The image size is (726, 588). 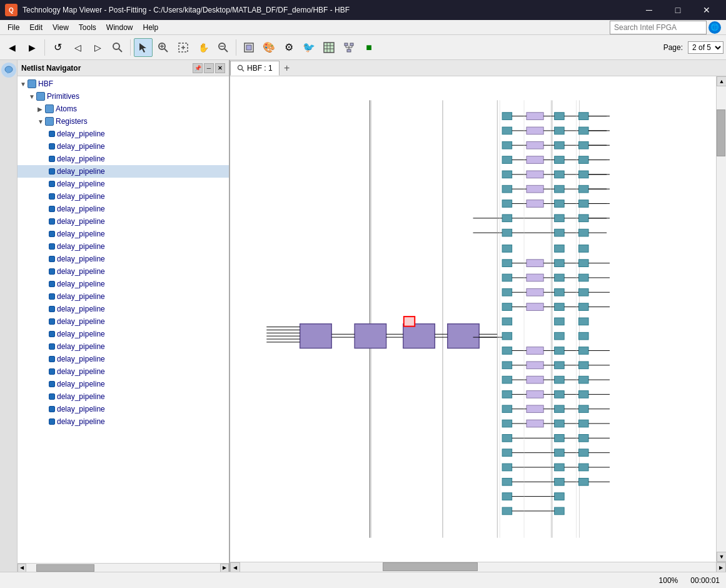 I want to click on search-input, so click(x=658, y=28).